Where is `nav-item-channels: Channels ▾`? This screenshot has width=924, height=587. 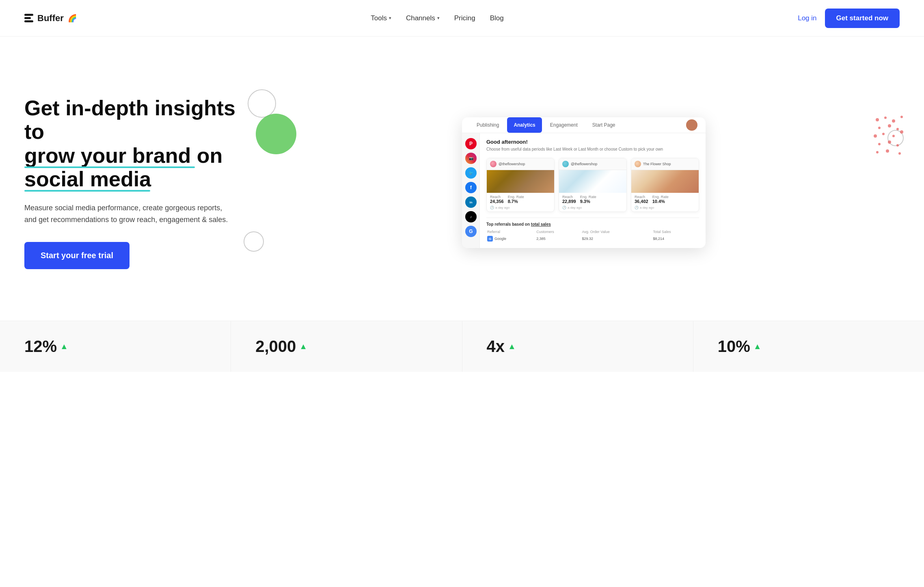 nav-item-channels: Channels ▾ is located at coordinates (423, 18).